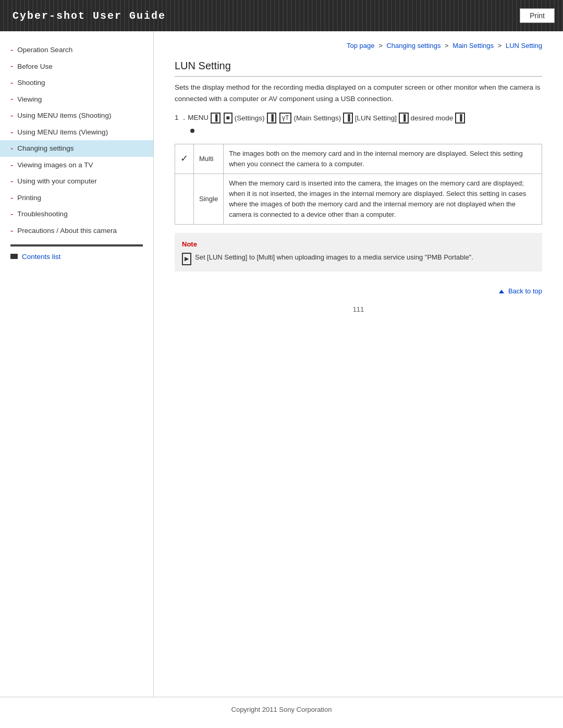 The image size is (563, 728). Describe the element at coordinates (359, 46) in the screenshot. I see `breadcrumb: Top page > Changing settings > Main Sett…` at that location.